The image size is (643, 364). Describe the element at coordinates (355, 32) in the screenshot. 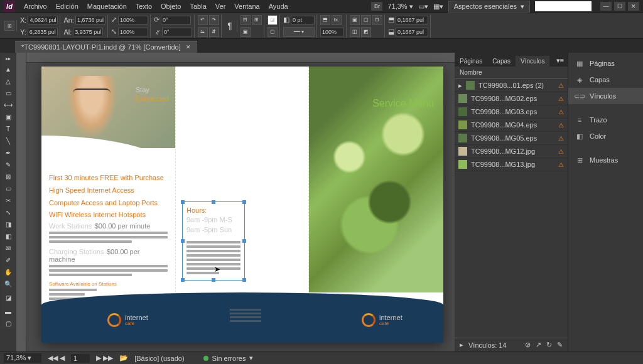

I see `fill-prop-icon: ◫` at that location.